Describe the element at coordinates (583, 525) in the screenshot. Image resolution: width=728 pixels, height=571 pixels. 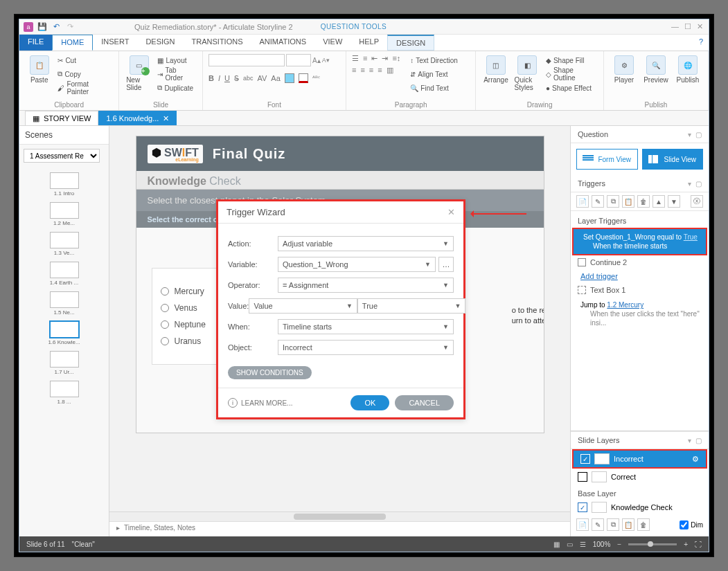
I see `new-layer-button: 📄` at that location.